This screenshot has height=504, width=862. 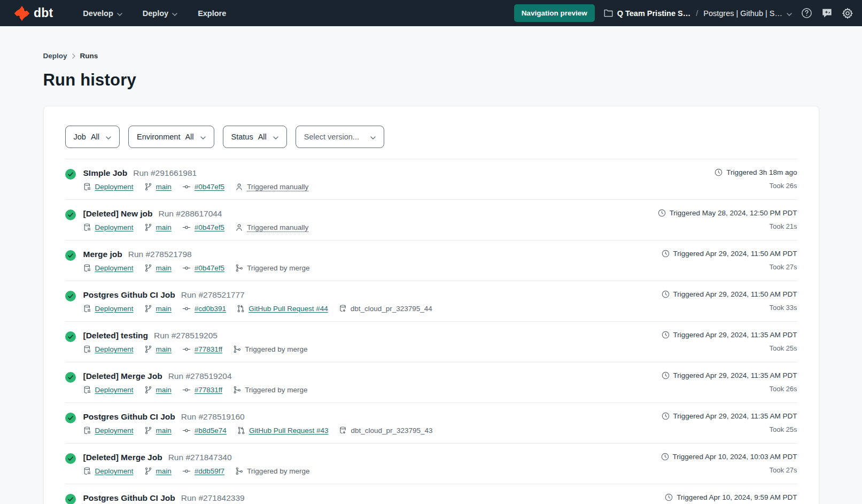 What do you see at coordinates (56, 56) in the screenshot?
I see `breadcrumb-deploy: Deploy` at bounding box center [56, 56].